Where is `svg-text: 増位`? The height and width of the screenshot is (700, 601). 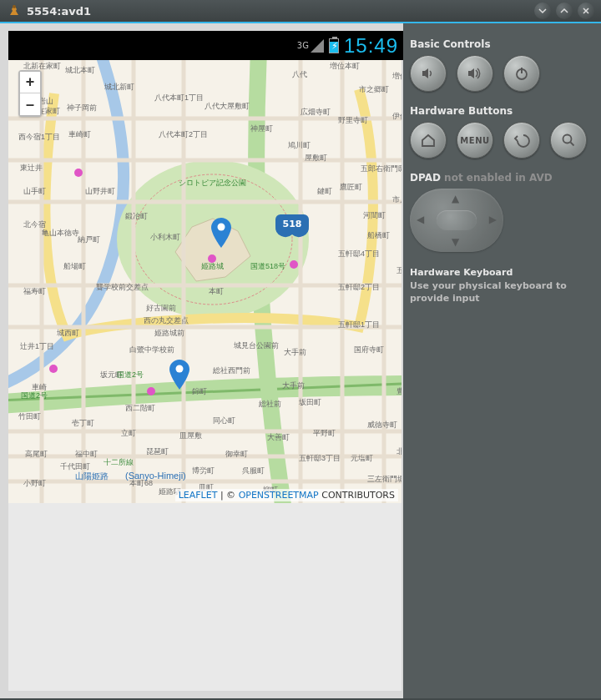 svg-text: 増位 is located at coordinates (396, 76).